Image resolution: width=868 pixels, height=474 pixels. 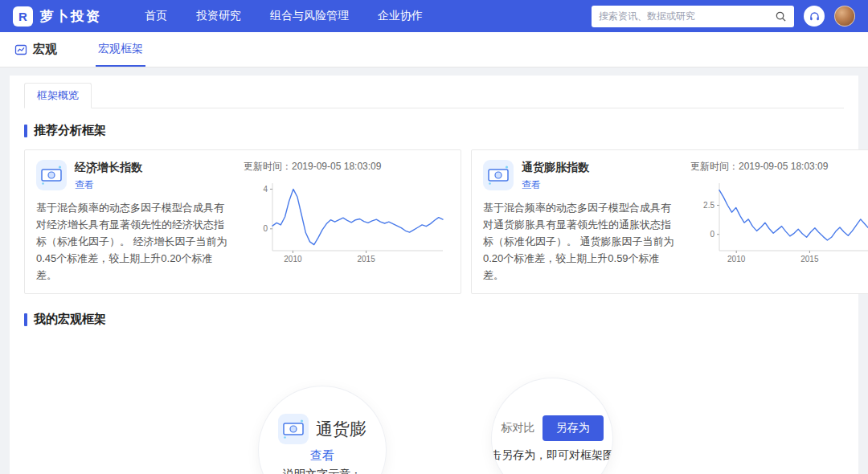 What do you see at coordinates (341, 429) in the screenshot?
I see `spot-card-title: 通货膨` at bounding box center [341, 429].